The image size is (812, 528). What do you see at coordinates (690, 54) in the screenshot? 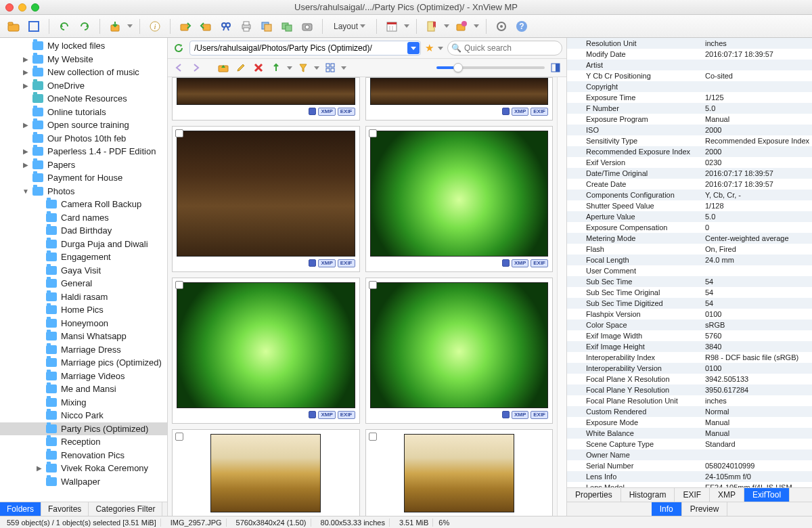
I see `exif-row: Modify Date2016:07:17 18:39:57` at bounding box center [690, 54].